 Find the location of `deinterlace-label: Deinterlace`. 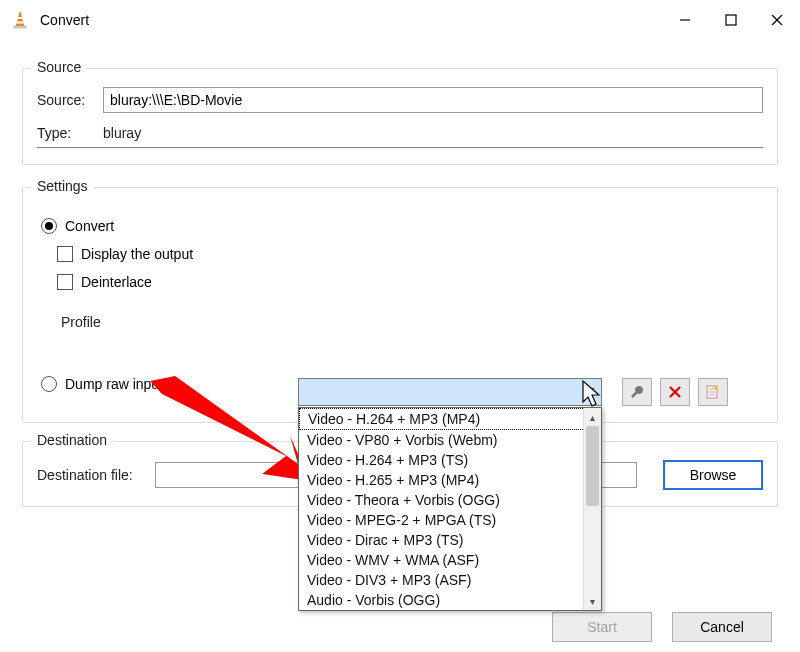

deinterlace-label: Deinterlace is located at coordinates (116, 282).